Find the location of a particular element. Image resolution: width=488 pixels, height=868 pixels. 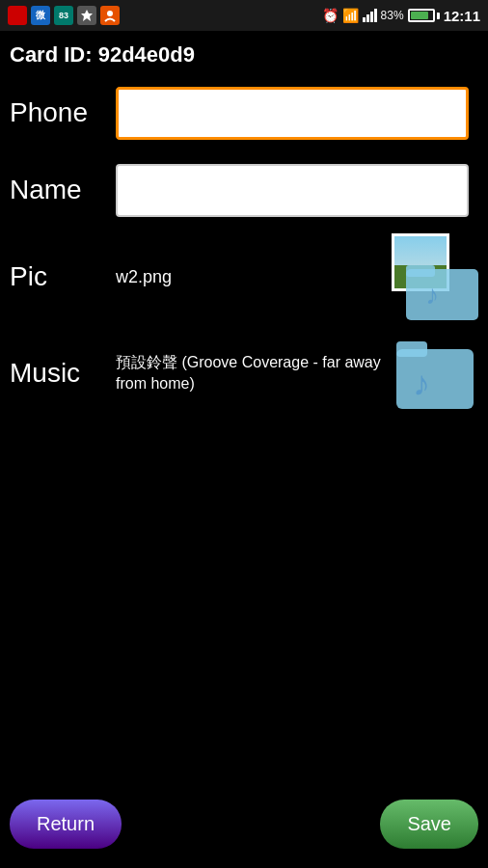

clock: 12:11 is located at coordinates (462, 15).